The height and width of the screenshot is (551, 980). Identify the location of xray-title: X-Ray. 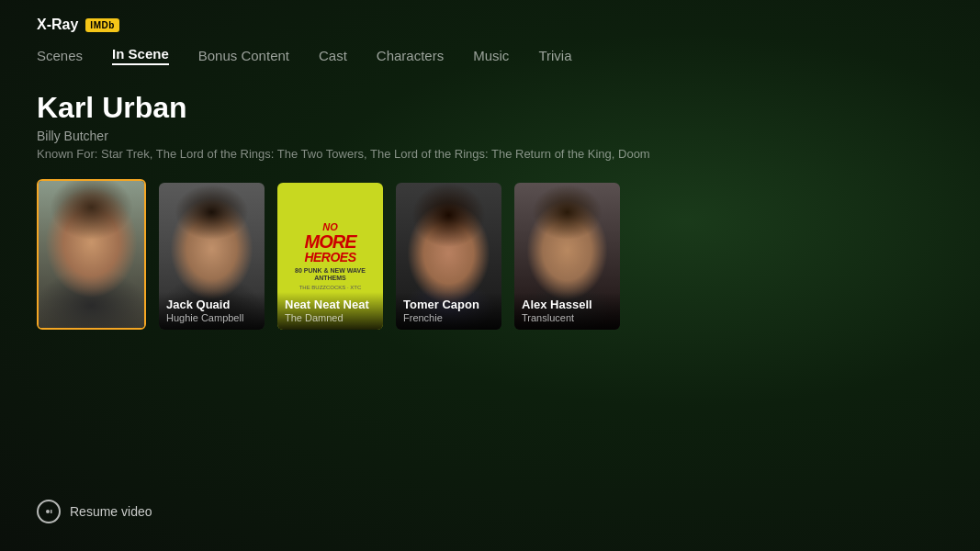
(57, 25).